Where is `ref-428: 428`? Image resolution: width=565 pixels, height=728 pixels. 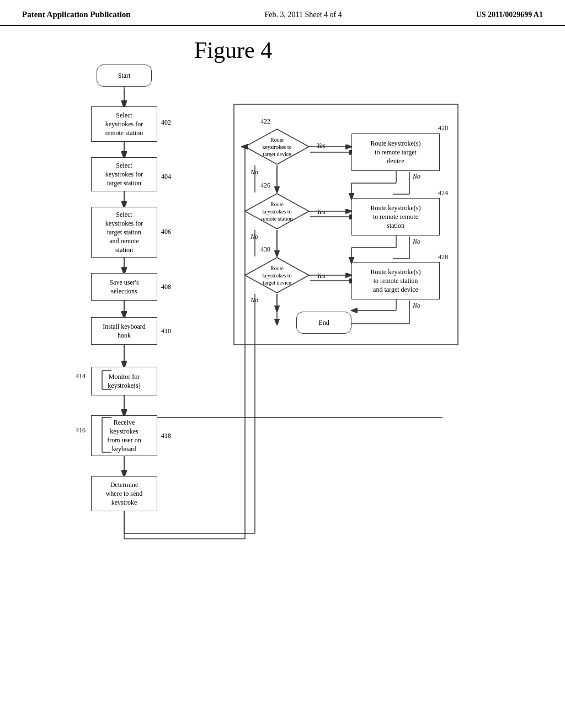 ref-428: 428 is located at coordinates (443, 257).